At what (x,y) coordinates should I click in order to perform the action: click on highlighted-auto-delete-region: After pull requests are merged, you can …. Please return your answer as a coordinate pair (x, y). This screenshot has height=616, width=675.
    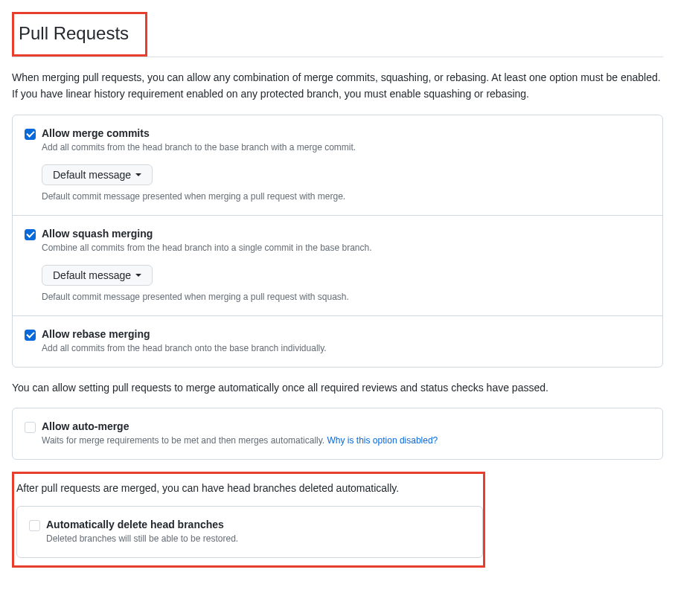
    Looking at the image, I should click on (249, 519).